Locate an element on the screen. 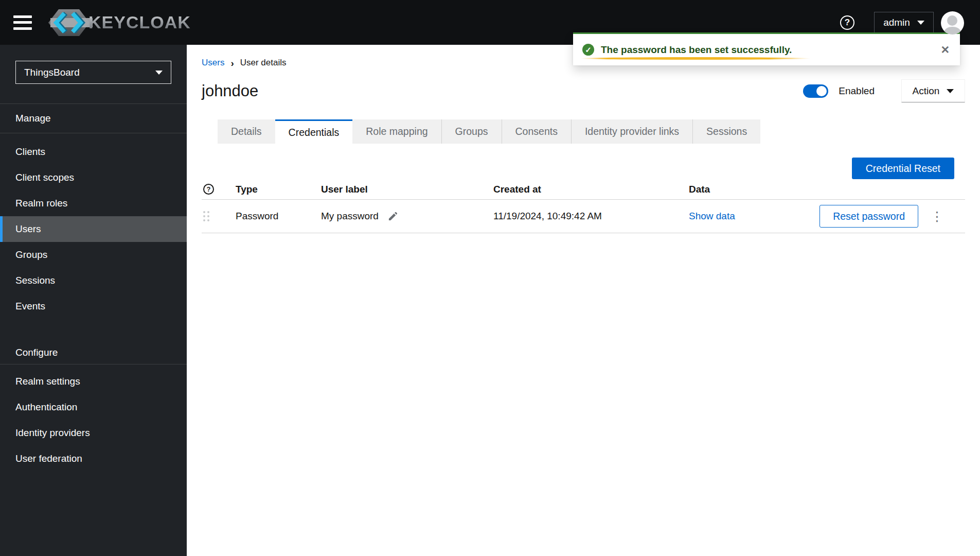 Image resolution: width=980 pixels, height=556 pixels. drag-handle-icon is located at coordinates (206, 216).